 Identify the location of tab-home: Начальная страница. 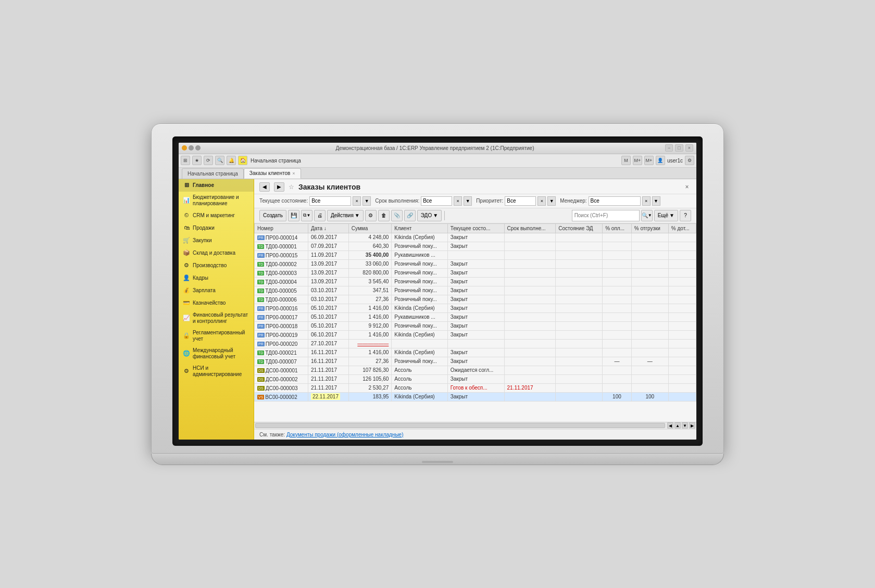
(213, 173).